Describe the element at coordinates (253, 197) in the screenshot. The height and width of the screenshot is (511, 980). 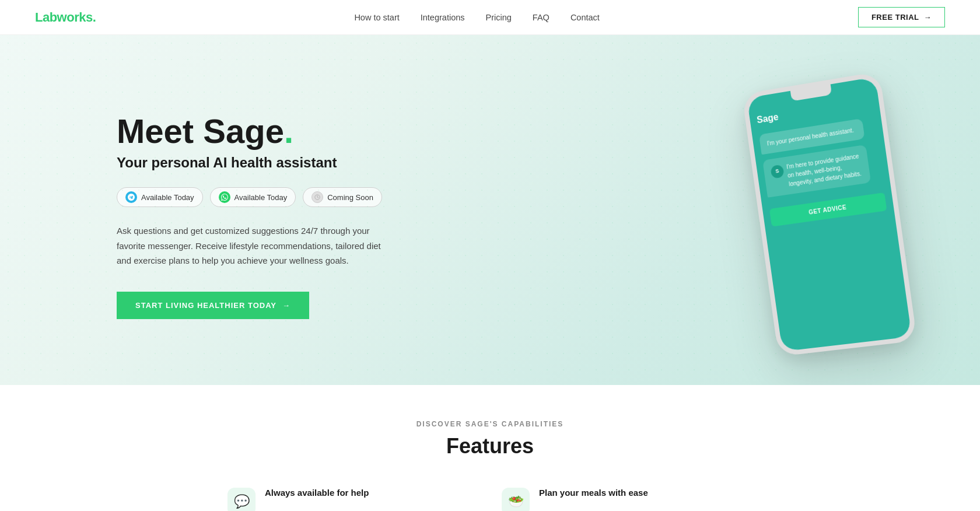
I see `whatsapp-badge: Available Today` at that location.